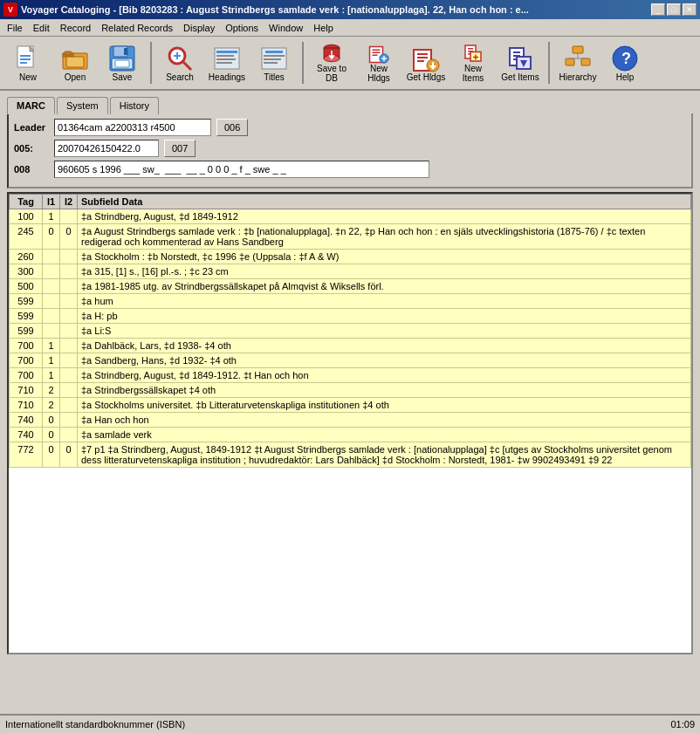  What do you see at coordinates (351, 456) in the screenshot?
I see `table-row: 77200‡7 p1 ‡a Strindberg, August, 1849-1…` at bounding box center [351, 456].